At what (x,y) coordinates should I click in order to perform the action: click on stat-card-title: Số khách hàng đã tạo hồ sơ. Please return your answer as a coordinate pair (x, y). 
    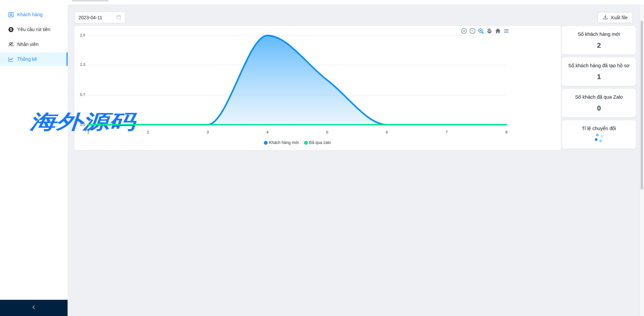
    Looking at the image, I should click on (599, 66).